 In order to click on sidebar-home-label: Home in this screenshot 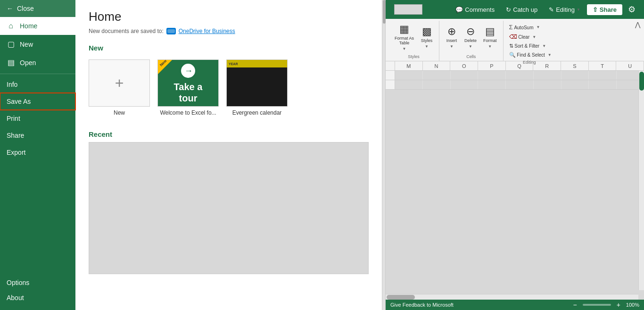, I will do `click(28, 26)`.